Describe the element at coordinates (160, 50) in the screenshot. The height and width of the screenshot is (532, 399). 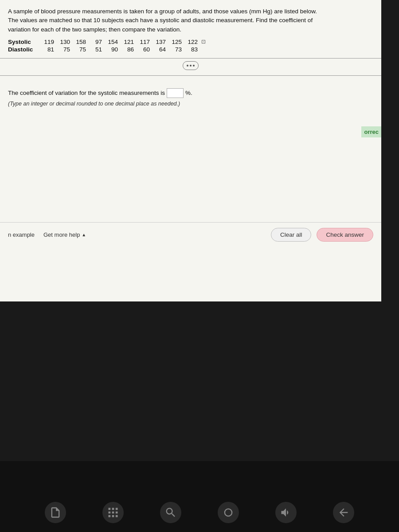
I see `diastolic-val-8: 64` at that location.